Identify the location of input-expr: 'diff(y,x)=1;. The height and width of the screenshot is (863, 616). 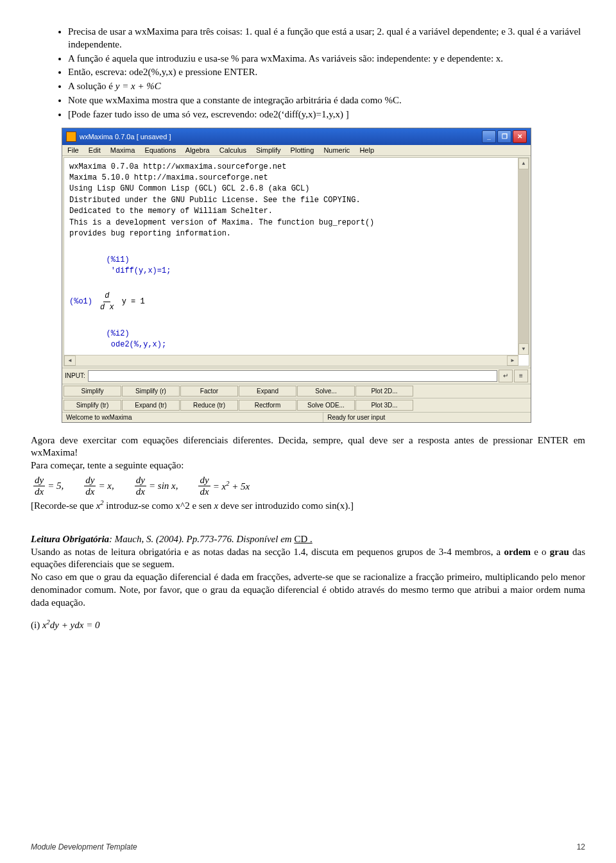
(141, 271).